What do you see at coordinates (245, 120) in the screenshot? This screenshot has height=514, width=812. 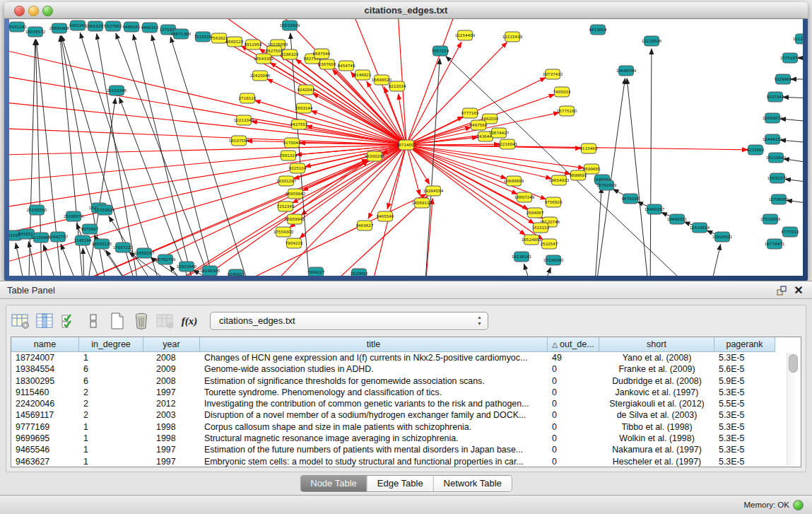 I see `graph-node: 12213349` at bounding box center [245, 120].